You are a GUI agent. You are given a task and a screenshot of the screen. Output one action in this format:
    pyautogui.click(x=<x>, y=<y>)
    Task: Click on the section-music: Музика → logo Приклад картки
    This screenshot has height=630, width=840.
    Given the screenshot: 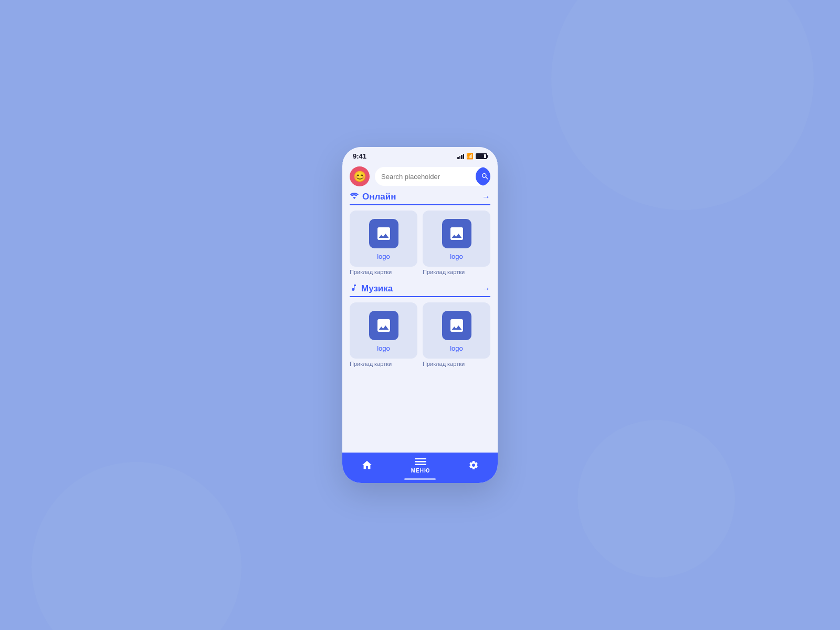 What is the action you would take?
    pyautogui.click(x=420, y=326)
    